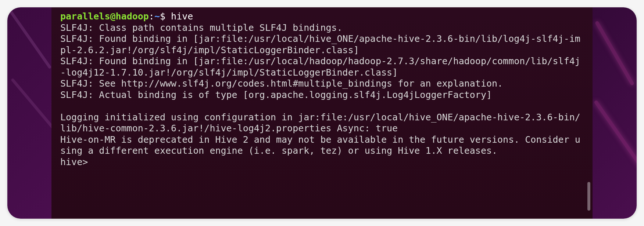 This screenshot has width=644, height=226. I want to click on terminal-output-line: SLF4J: Actual binding is of type [org.ap…, so click(276, 95).